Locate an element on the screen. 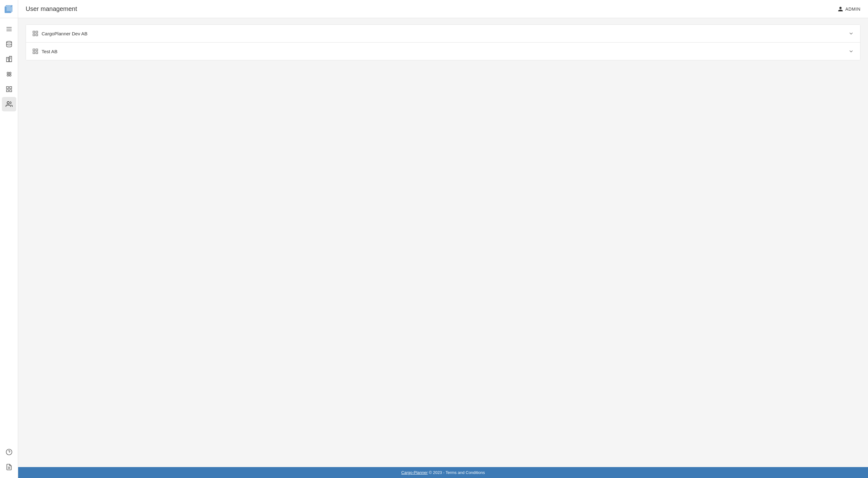 The height and width of the screenshot is (478, 868). footer-content: Cargo-Planner © 2023 - Terms and Conditi… is located at coordinates (443, 473).